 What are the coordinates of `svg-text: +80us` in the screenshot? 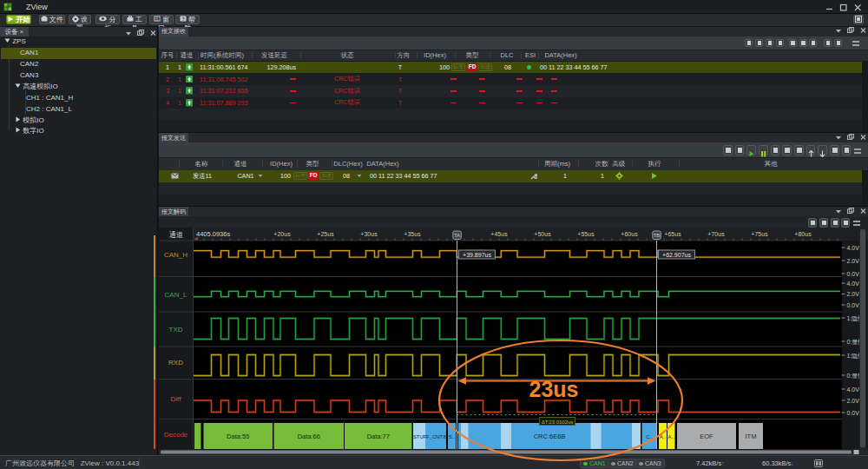 It's located at (803, 234).